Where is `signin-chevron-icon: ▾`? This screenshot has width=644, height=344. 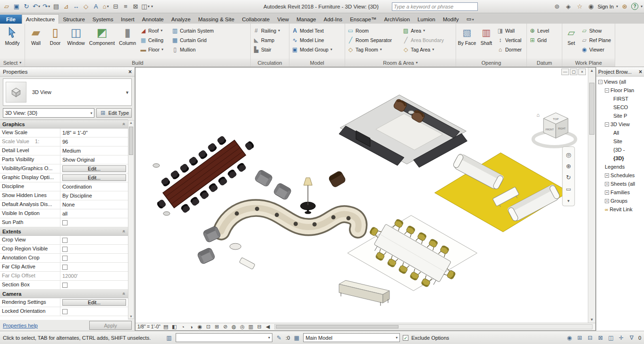 signin-chevron-icon: ▾ is located at coordinates (617, 7).